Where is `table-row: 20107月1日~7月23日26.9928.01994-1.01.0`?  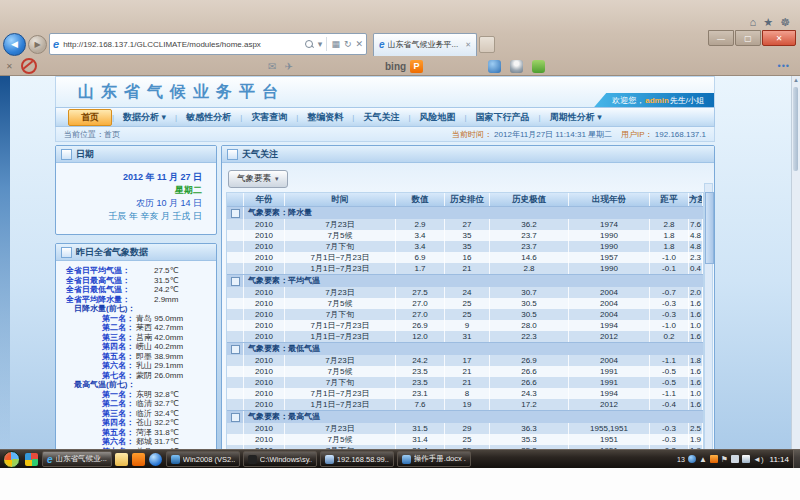
table-row: 20107月1日~7月23日26.9928.01994-1.01.0 is located at coordinates (465, 326).